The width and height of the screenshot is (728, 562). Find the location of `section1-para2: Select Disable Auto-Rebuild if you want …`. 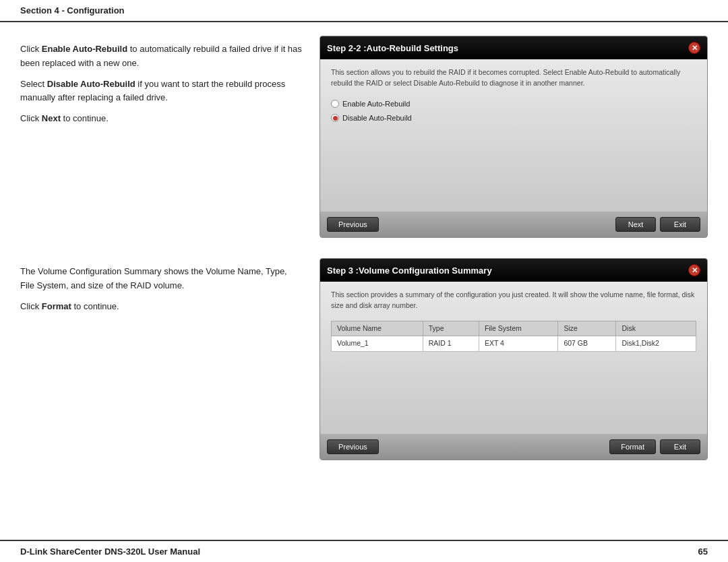

section1-para2: Select Disable Auto-Rebuild if you want … is located at coordinates (162, 92).